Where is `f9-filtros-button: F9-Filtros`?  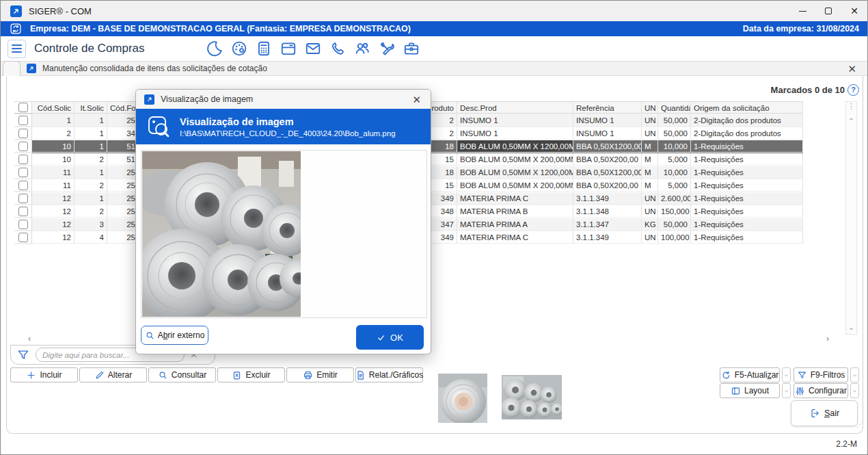
f9-filtros-button: F9-Filtros is located at coordinates (821, 375).